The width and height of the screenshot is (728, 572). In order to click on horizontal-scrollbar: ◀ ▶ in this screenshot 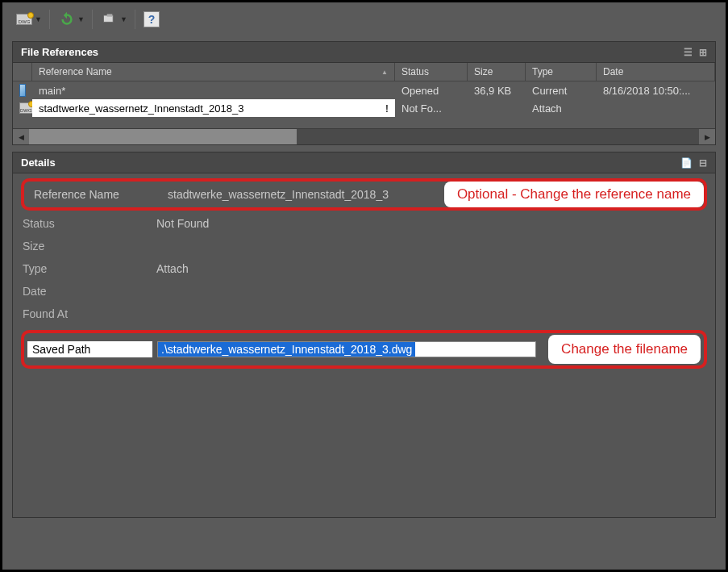, I will do `click(364, 136)`.